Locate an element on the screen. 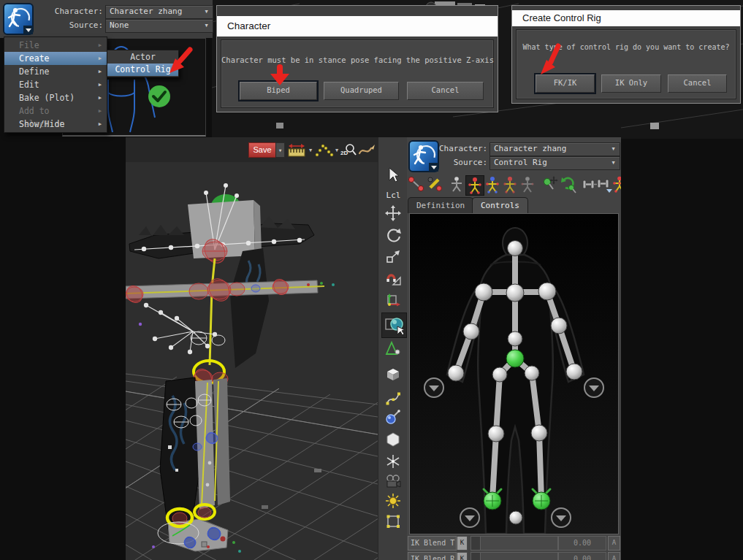 The height and width of the screenshot is (560, 743). joint-right-knee is located at coordinates (539, 433).